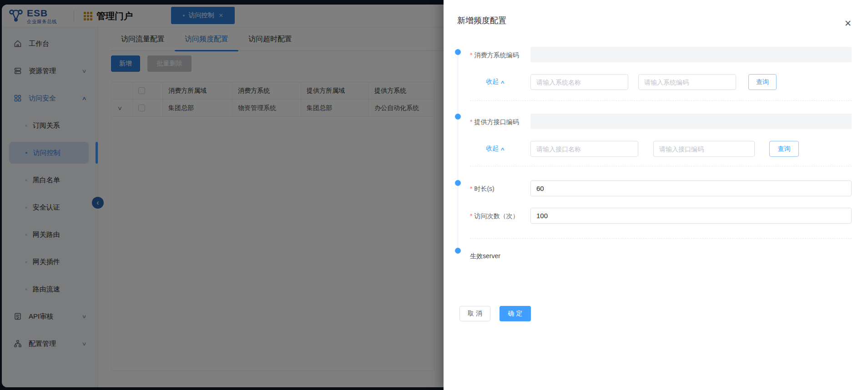 Image resolution: width=868 pixels, height=390 pixels. I want to click on collapse-link-consumer: 收起∧, so click(495, 82).